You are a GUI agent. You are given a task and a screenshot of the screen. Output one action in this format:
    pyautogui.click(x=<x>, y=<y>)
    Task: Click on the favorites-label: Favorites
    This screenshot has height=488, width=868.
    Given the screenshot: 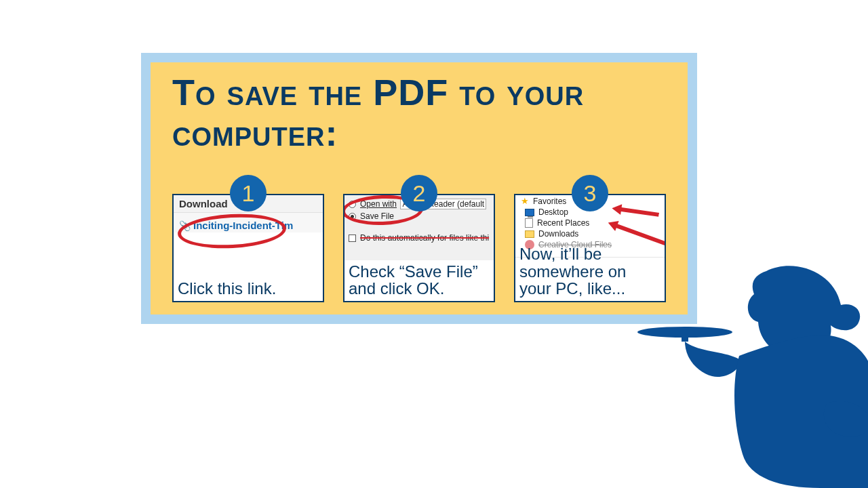 What is the action you would take?
    pyautogui.click(x=549, y=201)
    